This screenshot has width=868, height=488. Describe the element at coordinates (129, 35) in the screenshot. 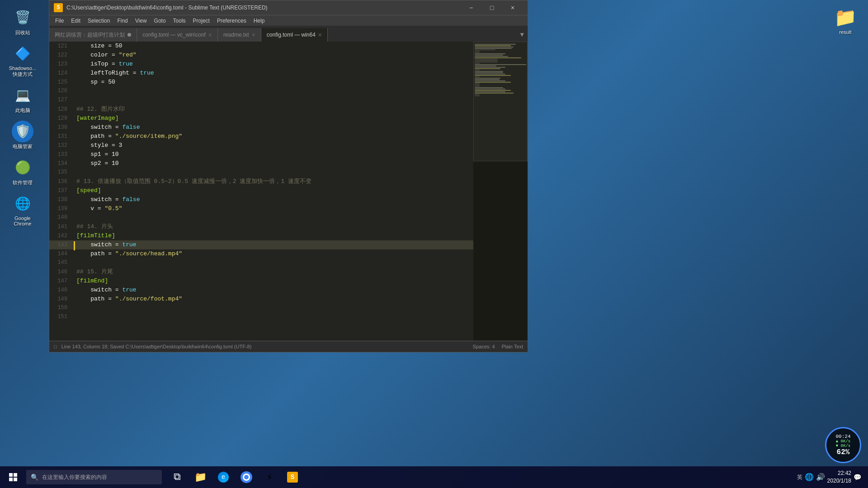

I see `tab-modified-dot` at that location.